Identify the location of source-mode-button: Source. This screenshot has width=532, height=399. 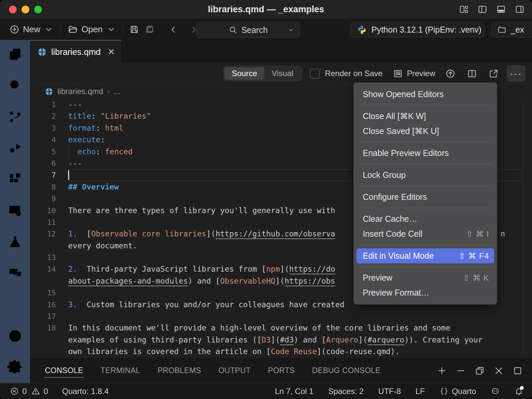
(244, 73).